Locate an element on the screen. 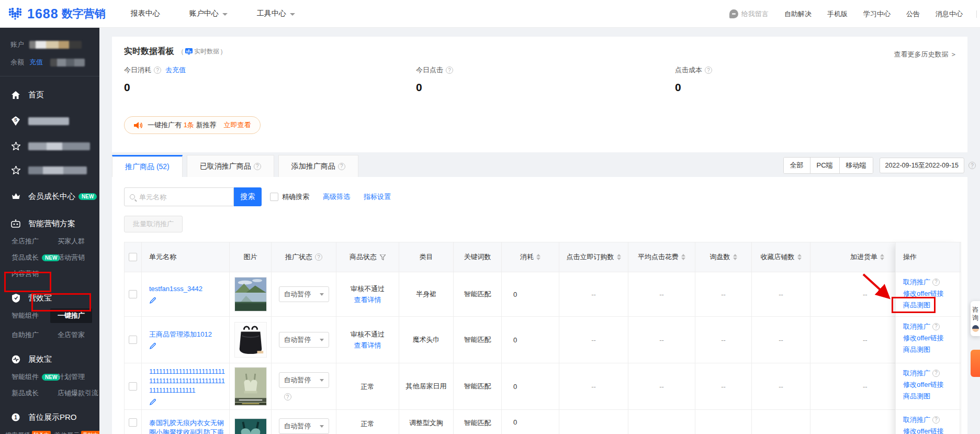 Image resolution: width=980 pixels, height=434 pixels. unit-name-link: 王商品管理添加1012 is located at coordinates (181, 335).